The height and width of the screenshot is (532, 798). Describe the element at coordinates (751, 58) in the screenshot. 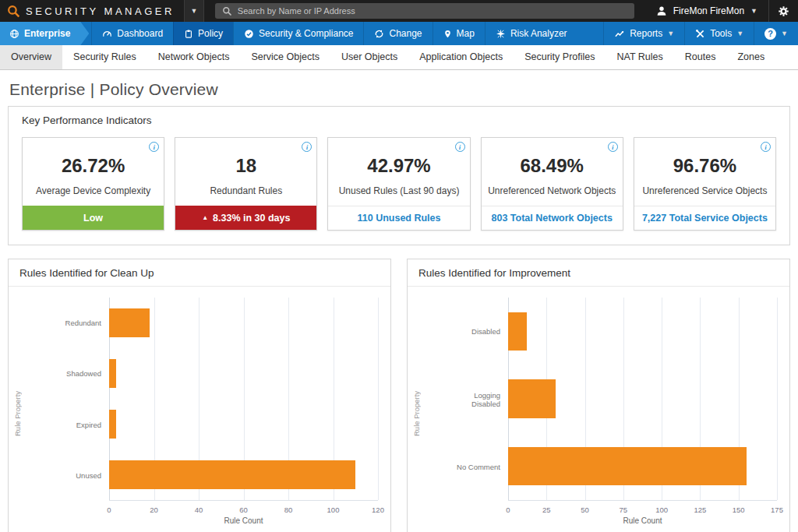

I see `tab-zones: Zones` at that location.